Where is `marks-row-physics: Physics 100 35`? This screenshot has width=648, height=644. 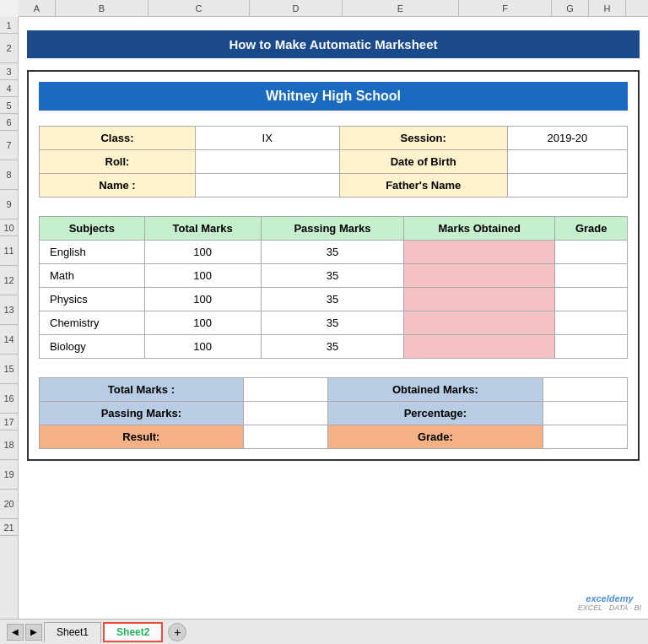
marks-row-physics: Physics 100 35 is located at coordinates (334, 300).